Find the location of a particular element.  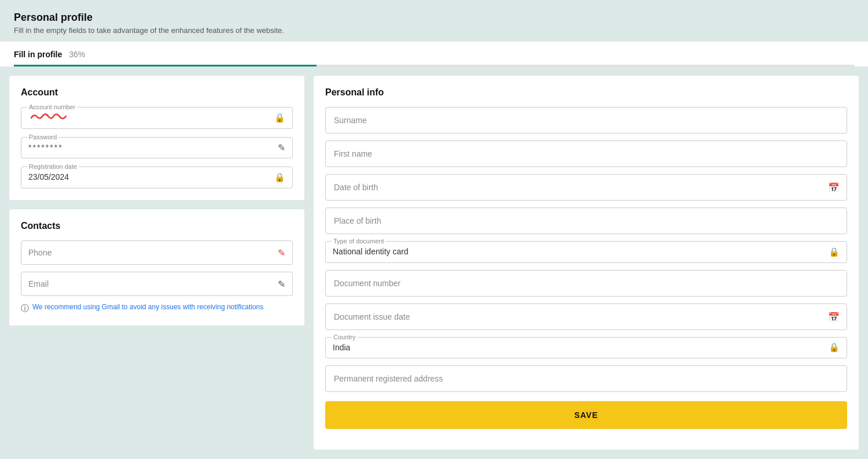

contacts-info-text: ⓘ We recommend using Gmail to avoid any … is located at coordinates (157, 309).